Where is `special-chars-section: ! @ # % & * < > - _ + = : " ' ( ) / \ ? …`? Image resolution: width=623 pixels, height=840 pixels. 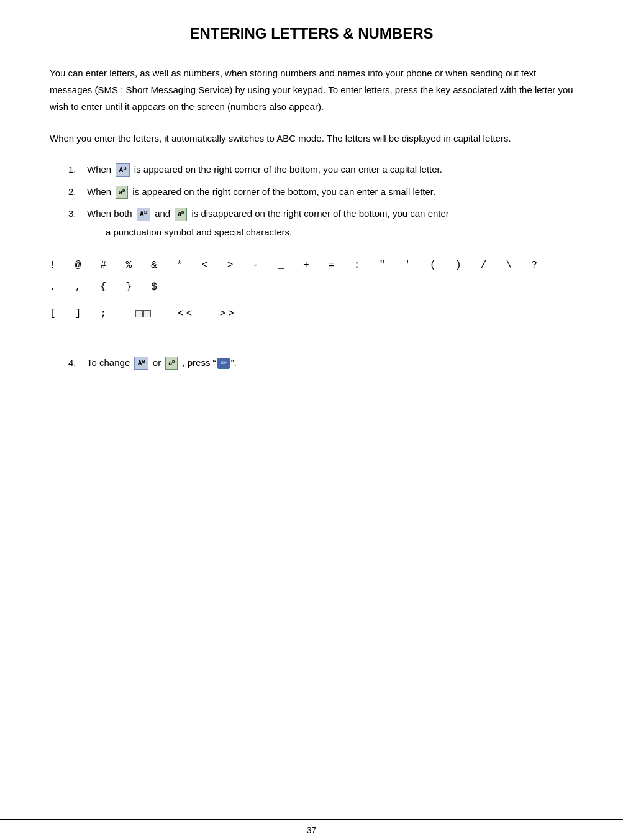 special-chars-section: ! @ # % & * < > - _ + = : " ' ( ) / \ ? … is located at coordinates (312, 290).